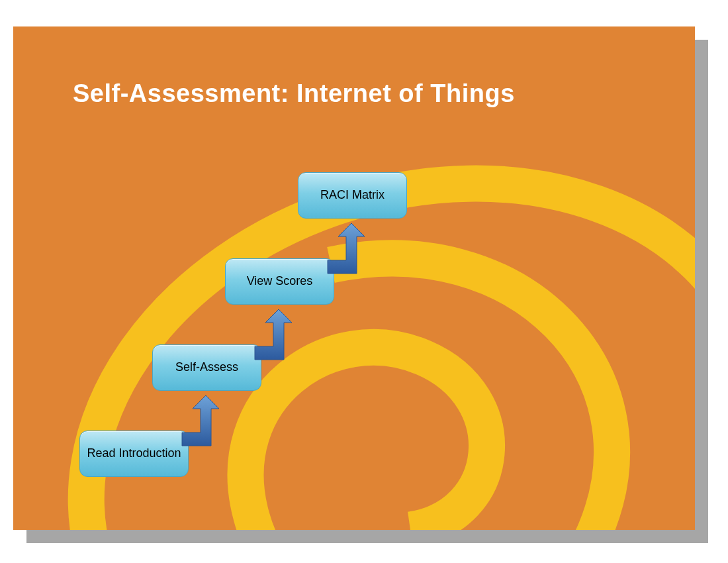  What do you see at coordinates (352, 195) in the screenshot?
I see `step-raci-matrix: RACI Matrix` at bounding box center [352, 195].